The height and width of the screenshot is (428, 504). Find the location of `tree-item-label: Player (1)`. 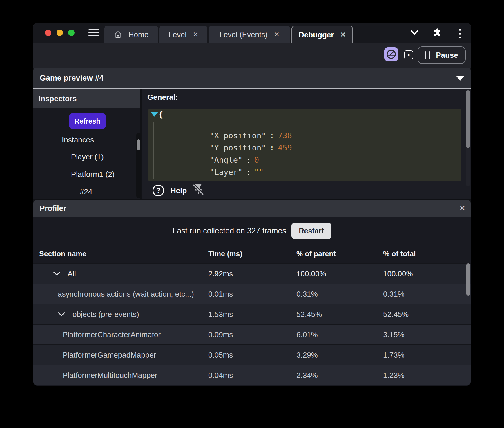

tree-item-label: Player (1) is located at coordinates (88, 157).